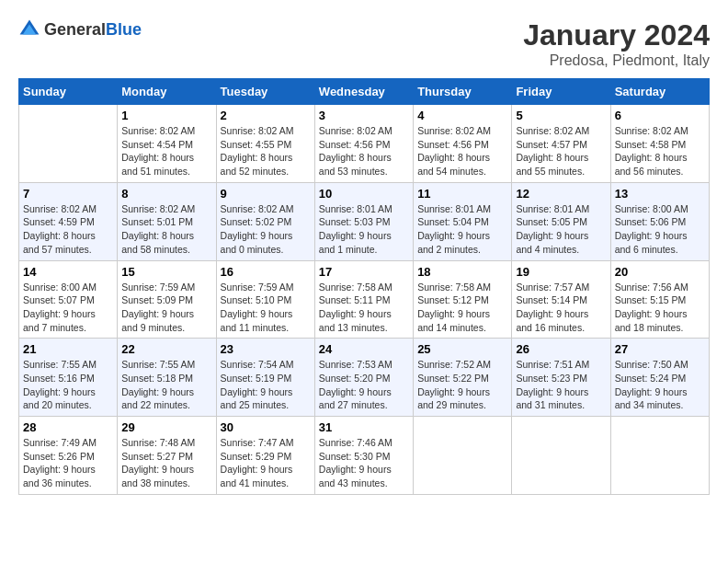 The height and width of the screenshot is (563, 728). What do you see at coordinates (364, 477) in the screenshot?
I see `daylight-text: Daylight: 9 hours and 43 minutes.` at bounding box center [364, 477].